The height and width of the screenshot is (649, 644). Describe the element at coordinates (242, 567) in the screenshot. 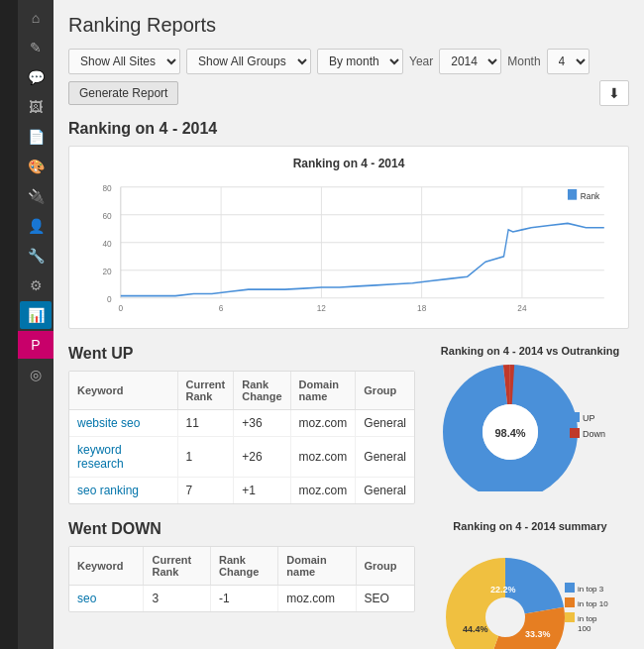

I see `went-down-content: Went DOWN Keyword CurrentRank RankChange…` at that location.